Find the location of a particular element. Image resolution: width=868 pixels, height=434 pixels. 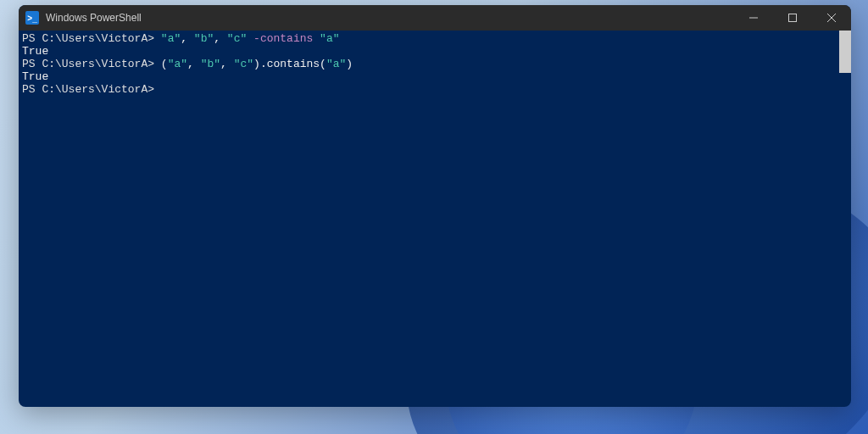

maximize-button is located at coordinates (793, 18).